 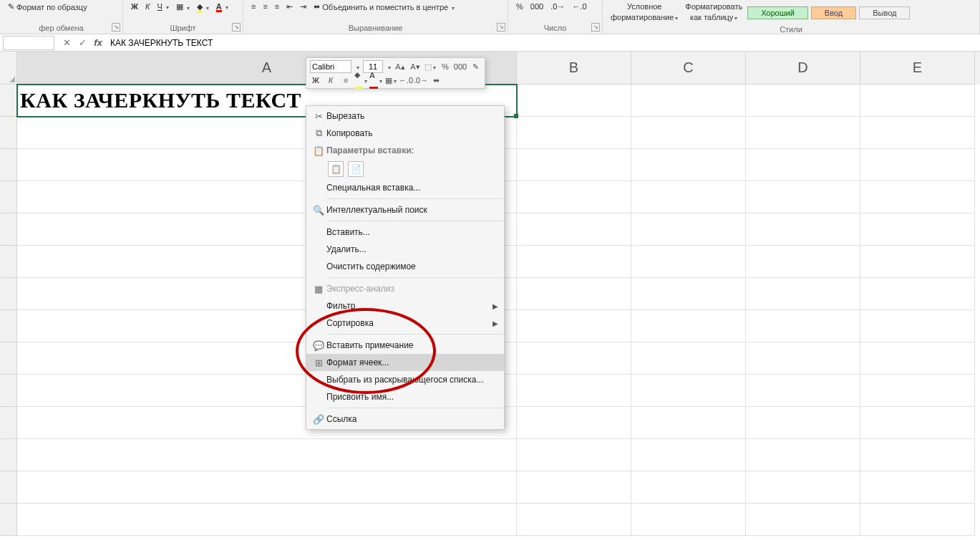 I want to click on cm-pick-from-list: Выбрать из раскрывающегося списка..., so click(x=405, y=380).